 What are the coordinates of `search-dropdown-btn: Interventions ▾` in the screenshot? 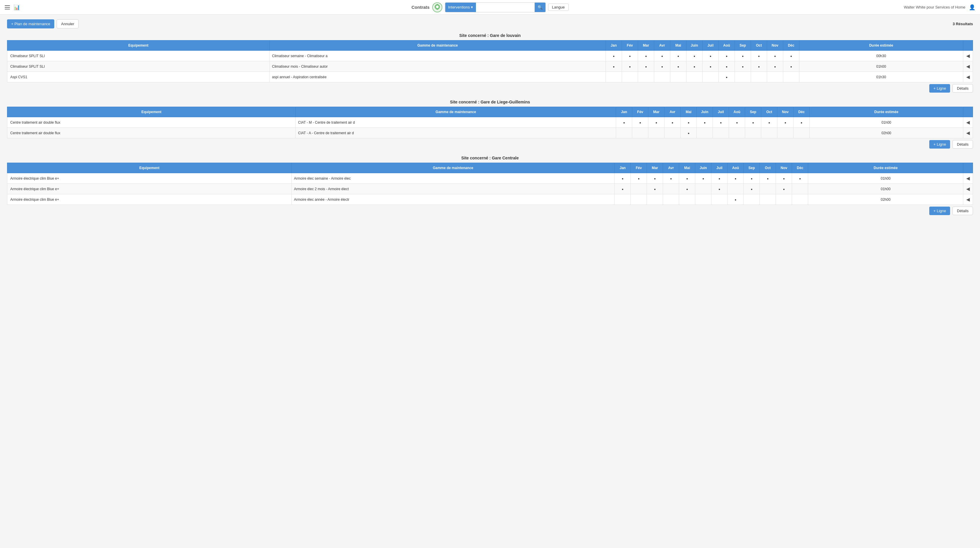 It's located at (460, 8).